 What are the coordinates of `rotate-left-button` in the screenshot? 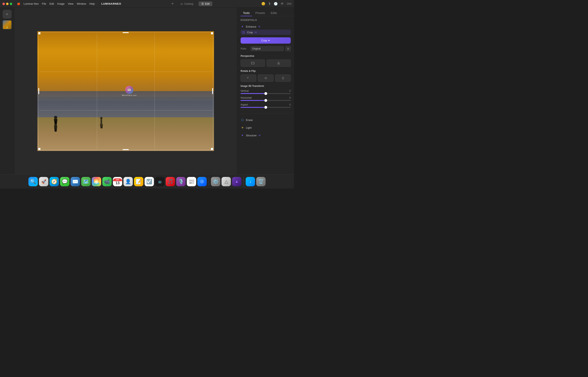 It's located at (248, 78).